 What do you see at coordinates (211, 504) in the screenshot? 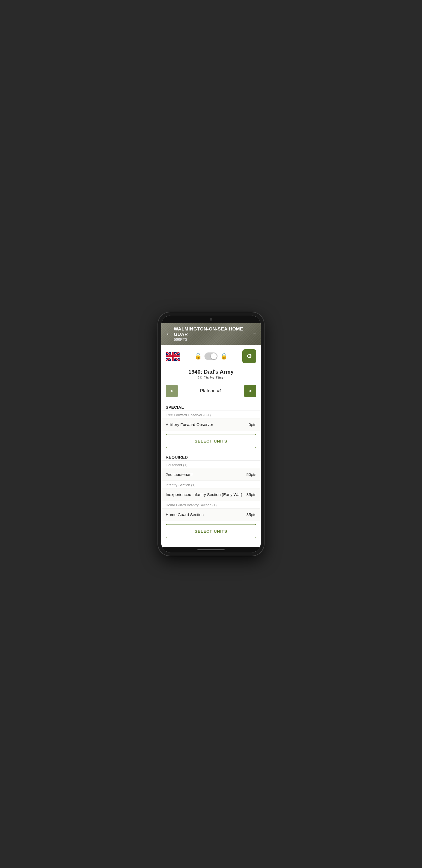
I see `required-category-2: Home Guard Infantry Section (1)` at bounding box center [211, 504].